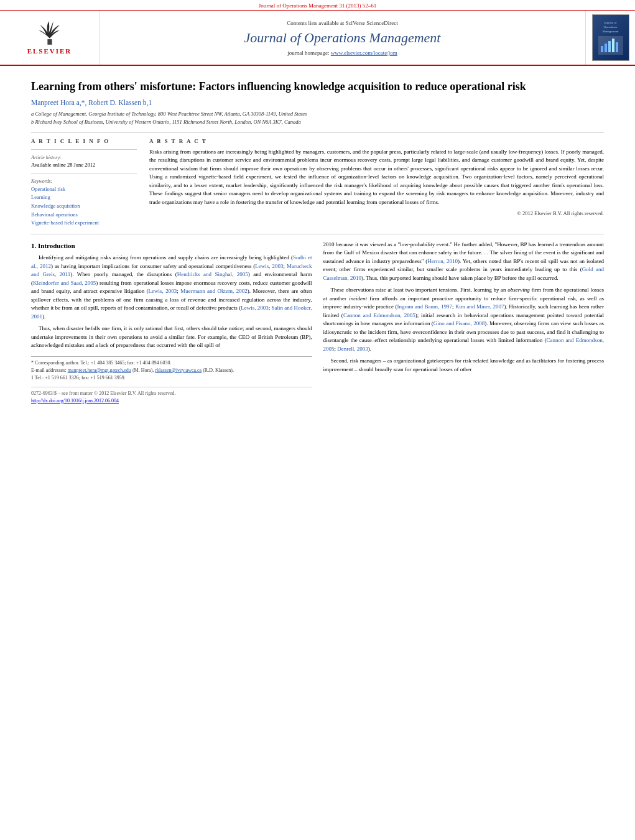  I want to click on doi-link: http://dx.doi.org/10.1016/j.jom.2012.06.…, so click(75, 400).